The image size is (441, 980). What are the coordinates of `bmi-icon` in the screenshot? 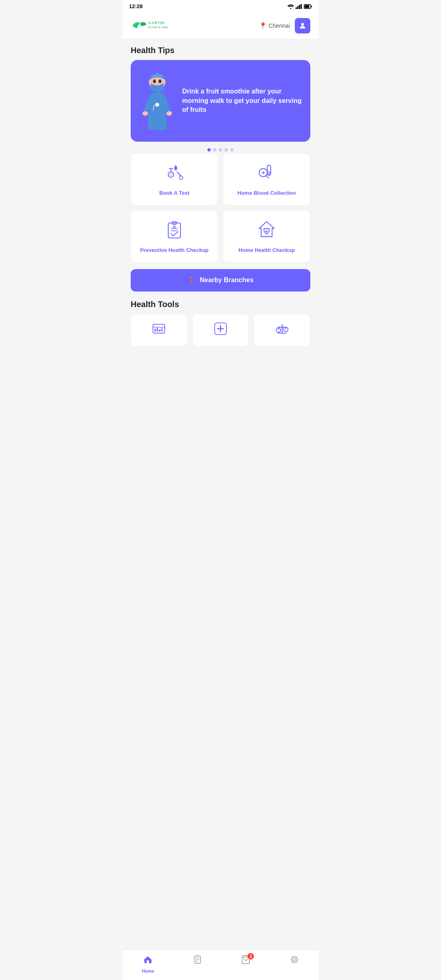 It's located at (159, 330).